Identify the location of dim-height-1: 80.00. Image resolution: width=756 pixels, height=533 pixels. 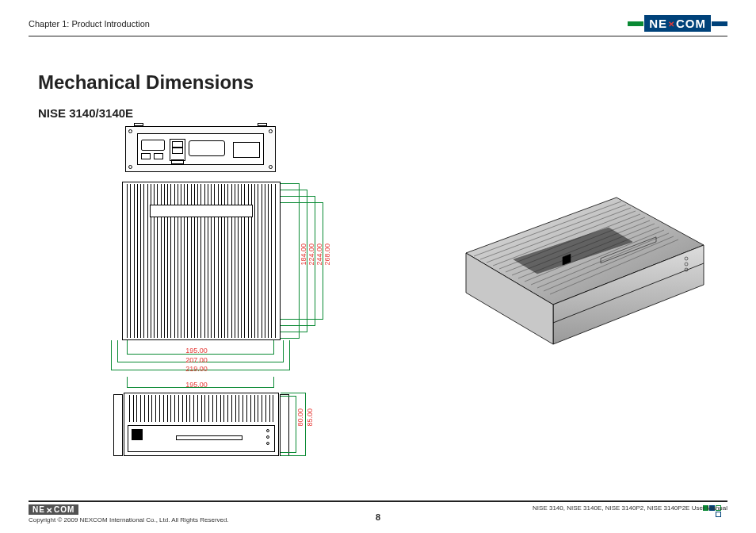
(300, 417).